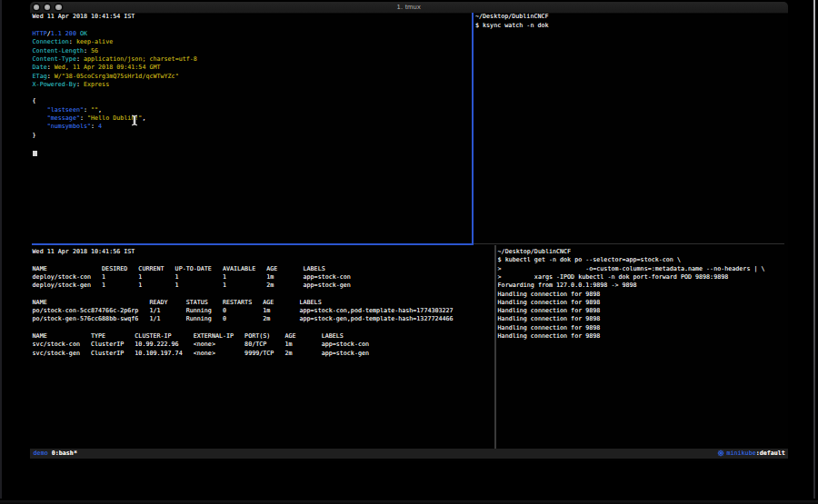 The height and width of the screenshot is (504, 818). Describe the element at coordinates (62, 126) in the screenshot. I see `json-key: "numsymbols"` at that location.